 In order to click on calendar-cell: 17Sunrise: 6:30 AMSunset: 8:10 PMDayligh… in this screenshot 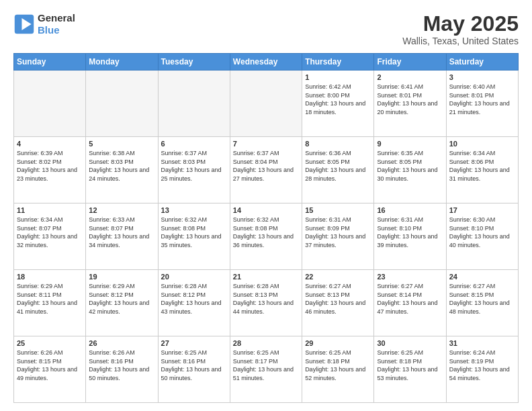, I will do `click(482, 236)`.